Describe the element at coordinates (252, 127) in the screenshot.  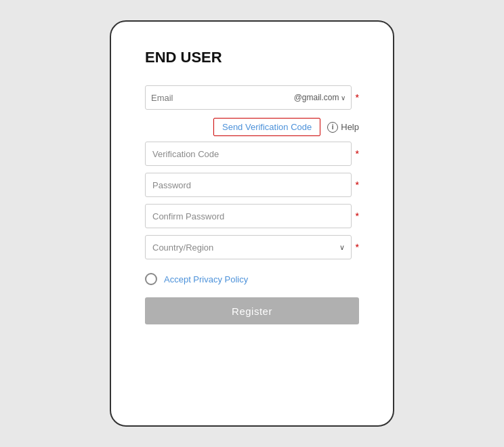
I see `send-code-row: Send Verification Code i Help` at that location.